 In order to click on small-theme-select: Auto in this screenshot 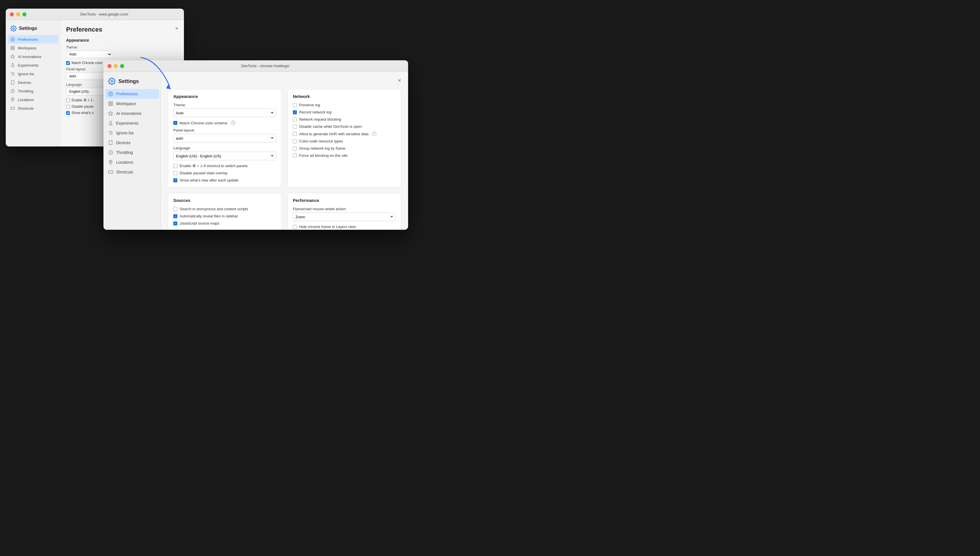, I will do `click(89, 54)`.